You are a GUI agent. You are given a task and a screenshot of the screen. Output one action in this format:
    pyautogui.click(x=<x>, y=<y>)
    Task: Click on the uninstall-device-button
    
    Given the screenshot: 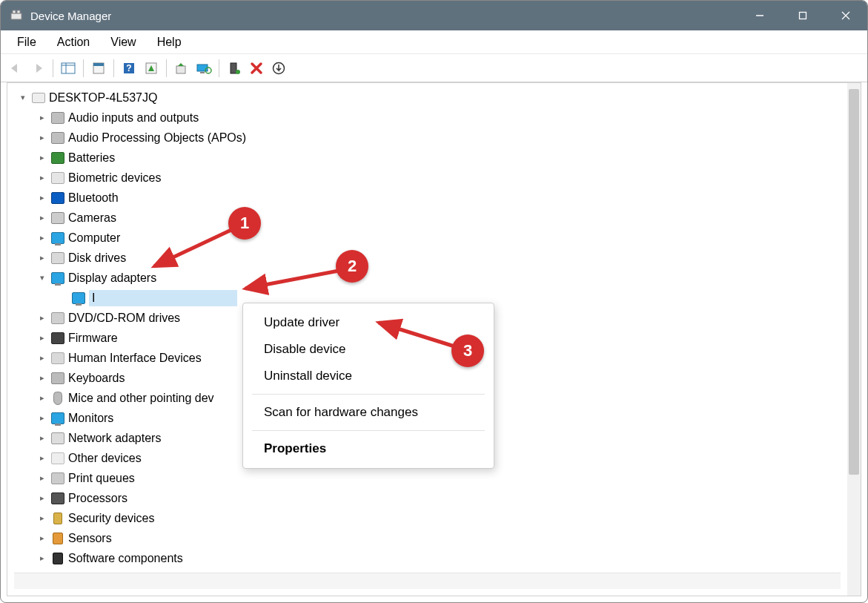 What is the action you would take?
    pyautogui.click(x=256, y=68)
    